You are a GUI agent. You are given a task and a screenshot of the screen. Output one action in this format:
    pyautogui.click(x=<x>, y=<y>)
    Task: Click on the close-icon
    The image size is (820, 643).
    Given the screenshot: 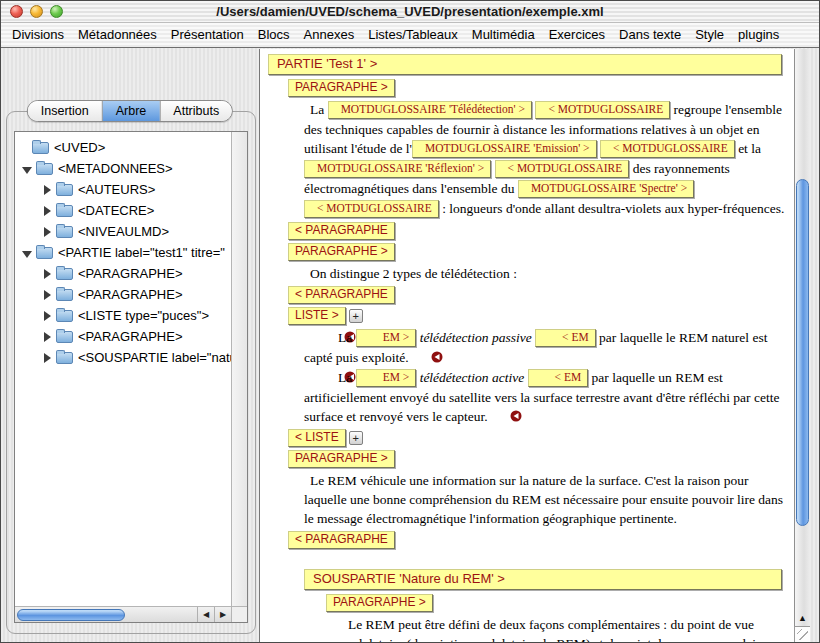 What is the action you would take?
    pyautogui.click(x=16, y=12)
    